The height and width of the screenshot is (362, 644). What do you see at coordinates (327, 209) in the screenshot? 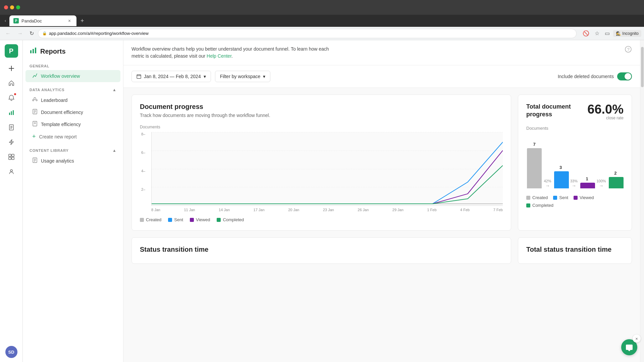
I see `x-axis-labels: 8 Jan 11 Jan 14 Jan 17 Jan 20 Jan 23 Jan…` at bounding box center [327, 209].